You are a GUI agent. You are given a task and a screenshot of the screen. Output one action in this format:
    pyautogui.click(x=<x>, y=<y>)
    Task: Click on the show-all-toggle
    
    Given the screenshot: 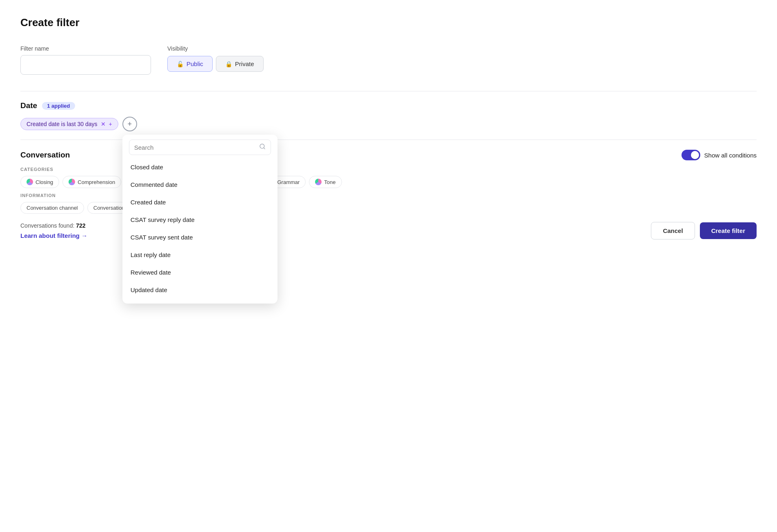 What is the action you would take?
    pyautogui.click(x=691, y=155)
    